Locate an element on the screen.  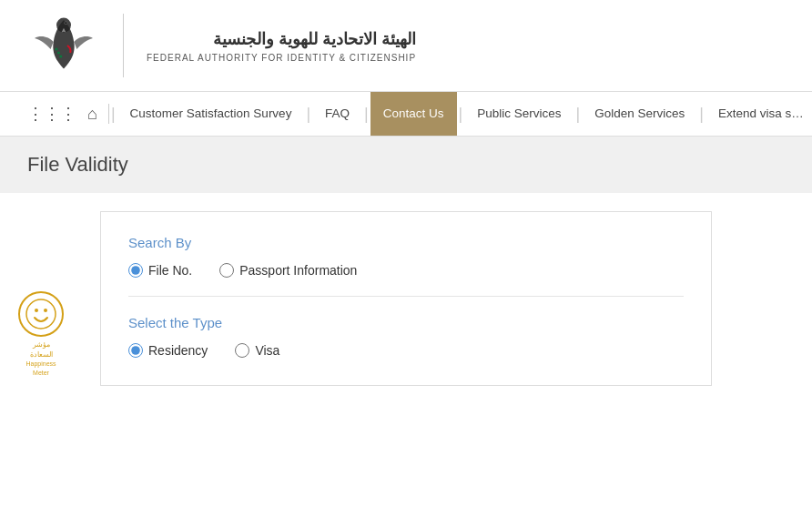
home-icon: ⌂ is located at coordinates (93, 115).